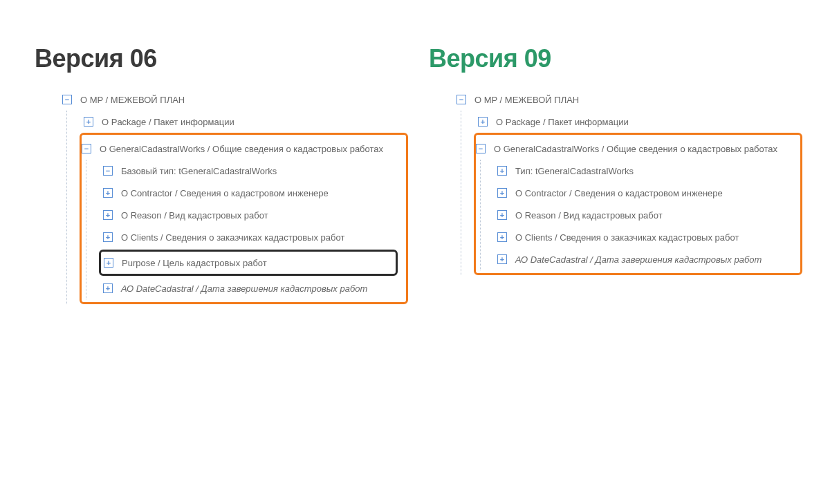 The height and width of the screenshot is (504, 830). I want to click on highlight-orange-left: − О GeneralCadastralWorks / Общие сведен…, so click(243, 218).